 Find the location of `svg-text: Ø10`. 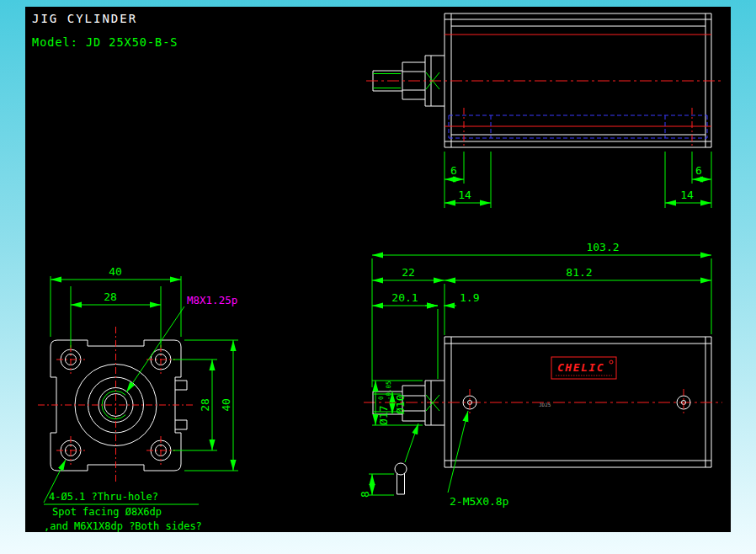

svg-text: Ø10 is located at coordinates (401, 404).